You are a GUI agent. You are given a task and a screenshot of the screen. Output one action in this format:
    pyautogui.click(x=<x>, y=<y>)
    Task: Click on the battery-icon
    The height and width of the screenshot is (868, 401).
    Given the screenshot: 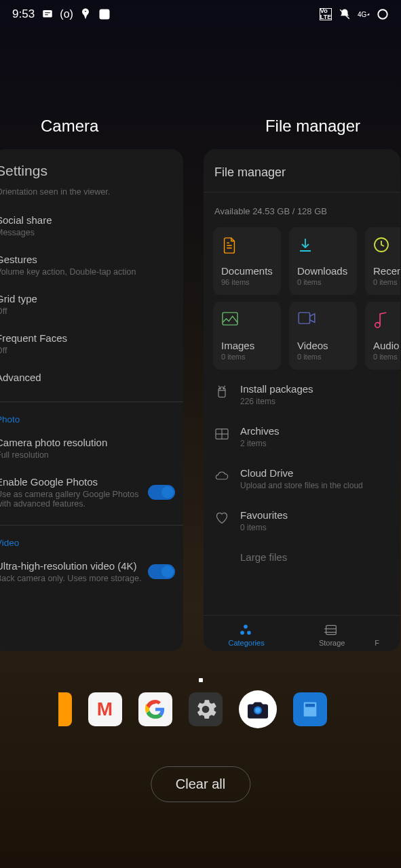 What is the action you would take?
    pyautogui.click(x=383, y=14)
    